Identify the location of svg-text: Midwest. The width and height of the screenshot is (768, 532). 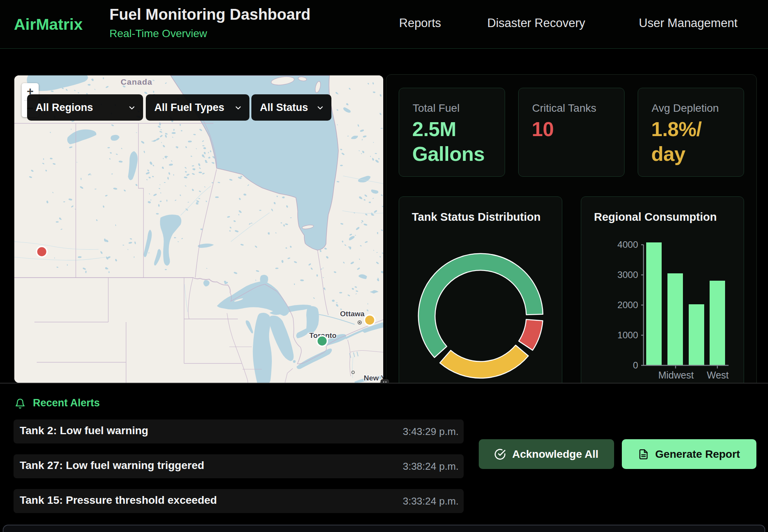
(676, 375).